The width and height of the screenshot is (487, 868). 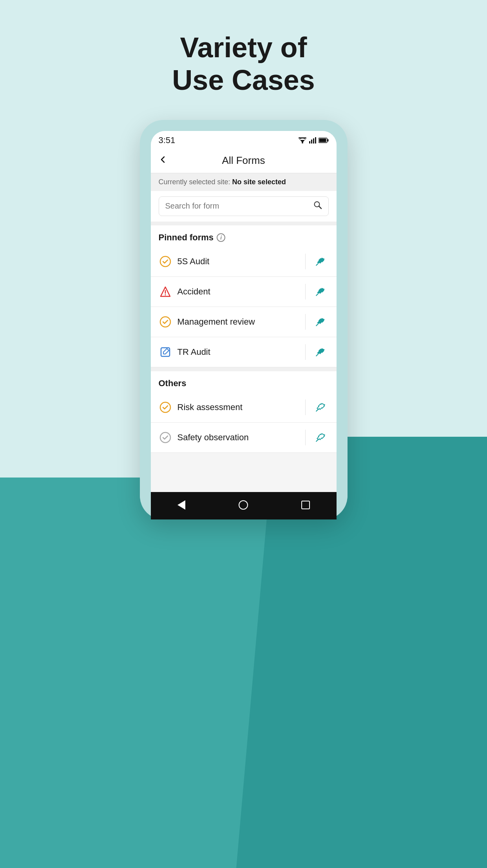 What do you see at coordinates (165, 322) in the screenshot?
I see `form-icon-management-review` at bounding box center [165, 322].